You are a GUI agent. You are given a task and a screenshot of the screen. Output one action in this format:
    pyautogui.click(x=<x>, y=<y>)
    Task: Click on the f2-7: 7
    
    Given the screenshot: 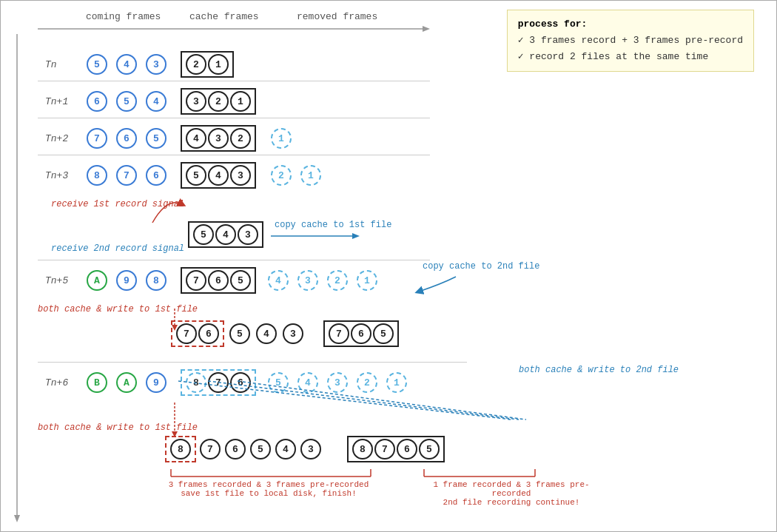 What is the action you would take?
    pyautogui.click(x=339, y=334)
    